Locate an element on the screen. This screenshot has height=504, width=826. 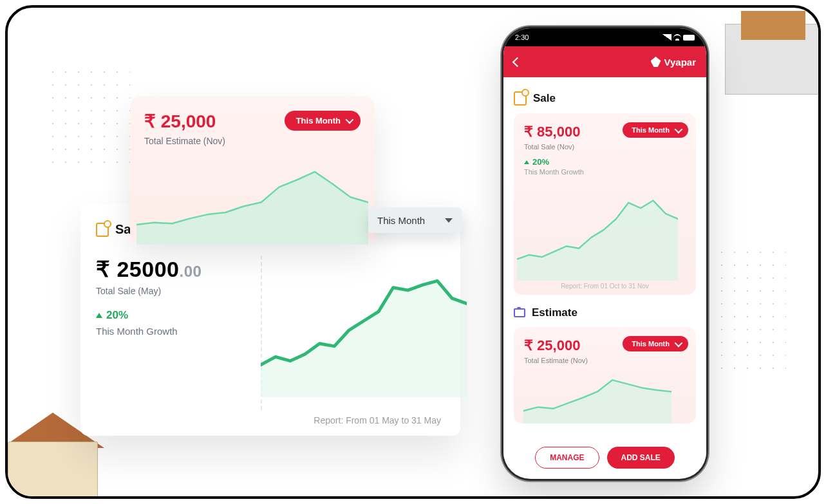
battery-icon is located at coordinates (689, 37).